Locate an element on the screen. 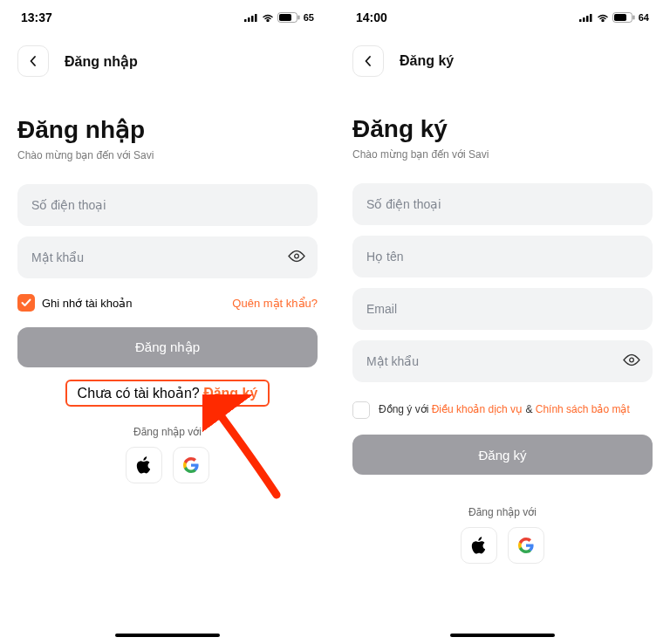  page-heading: Đăng nhập is located at coordinates (168, 129).